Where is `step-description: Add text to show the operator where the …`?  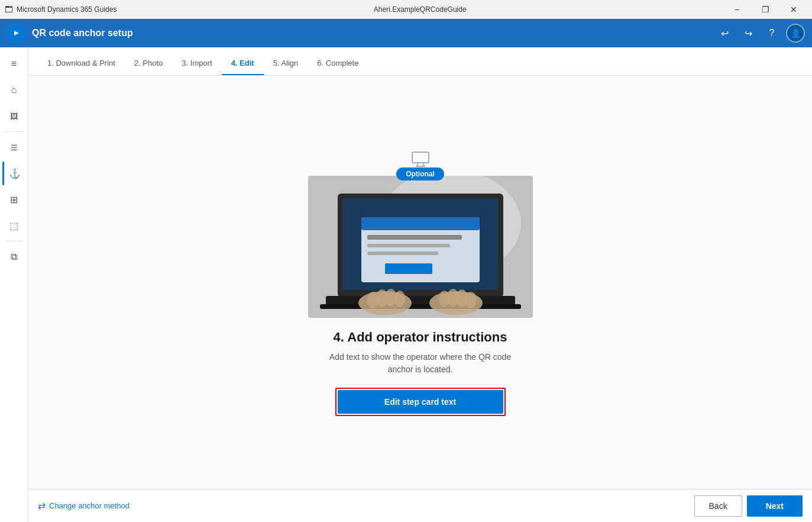 step-description: Add text to show the operator where the … is located at coordinates (420, 363).